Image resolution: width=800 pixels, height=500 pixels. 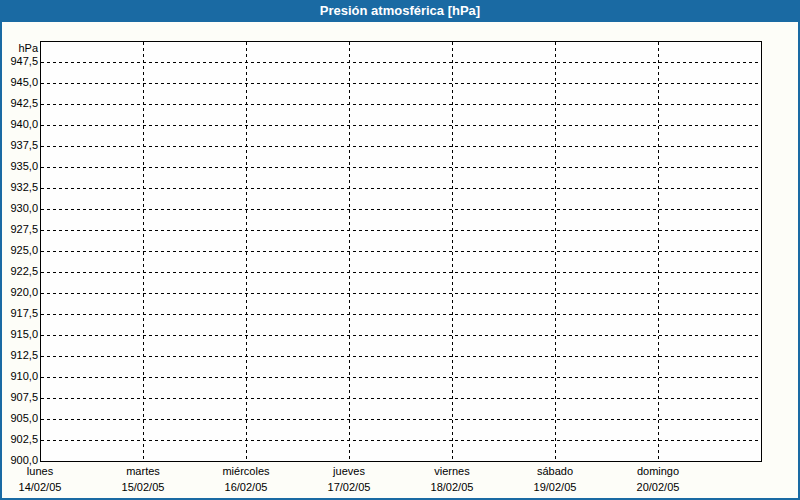 What do you see at coordinates (246, 472) in the screenshot?
I see `x-day-label: miércoles` at bounding box center [246, 472].